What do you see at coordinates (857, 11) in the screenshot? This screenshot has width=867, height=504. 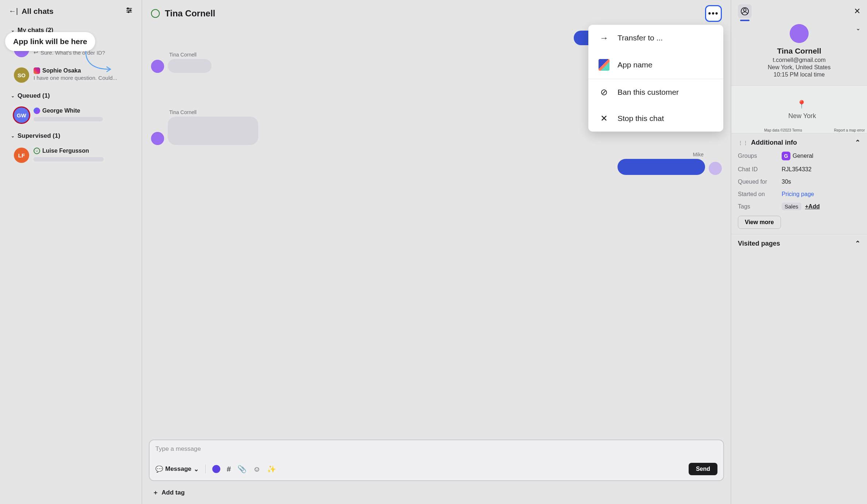 I see `close-icon: ✕` at bounding box center [857, 11].